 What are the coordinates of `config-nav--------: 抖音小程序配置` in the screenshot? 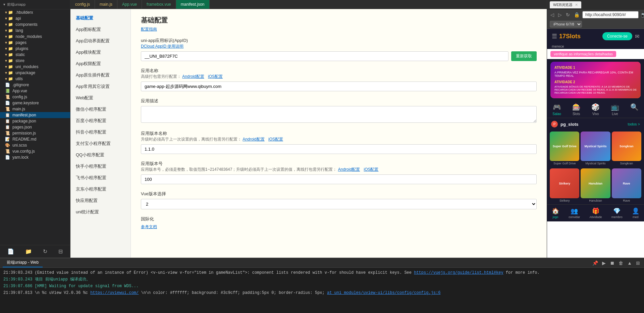 It's located at (101, 132).